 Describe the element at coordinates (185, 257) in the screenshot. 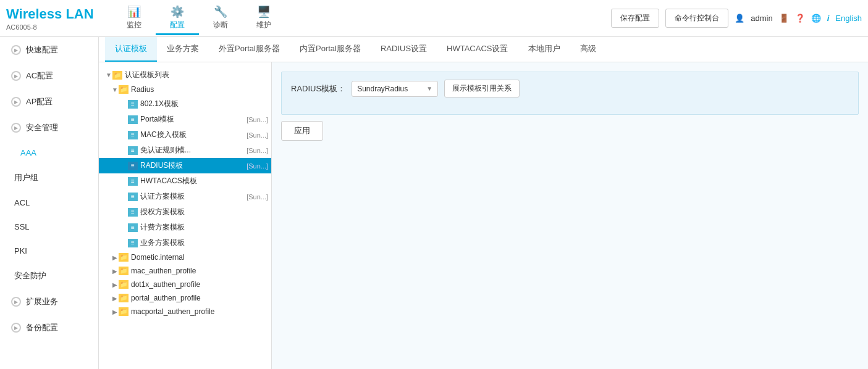

I see `tree-node-dometic: ▶ 📁 Dometic.internal` at that location.